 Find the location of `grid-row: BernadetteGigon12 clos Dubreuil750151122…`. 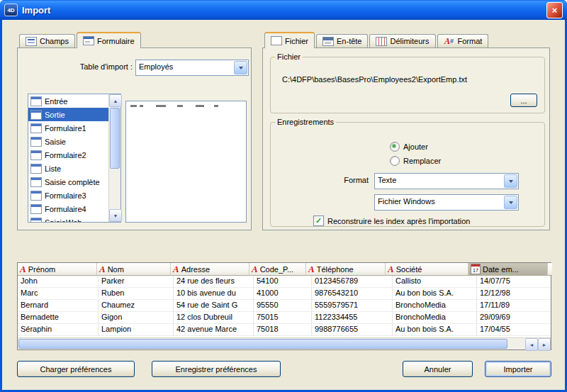

grid-row: BernadetteGigon12 clos Dubreuil750151122… is located at coordinates (284, 318).